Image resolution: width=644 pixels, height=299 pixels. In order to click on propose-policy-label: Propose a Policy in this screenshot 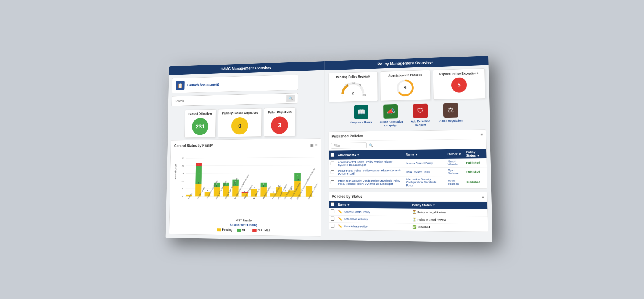, I will do `click(361, 123)`.